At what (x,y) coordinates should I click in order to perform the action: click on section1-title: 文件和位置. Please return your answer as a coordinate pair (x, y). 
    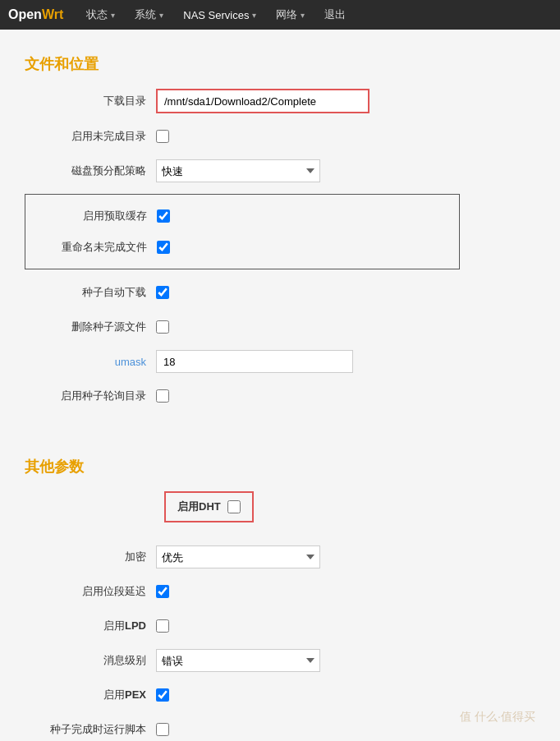
    Looking at the image, I should click on (280, 64).